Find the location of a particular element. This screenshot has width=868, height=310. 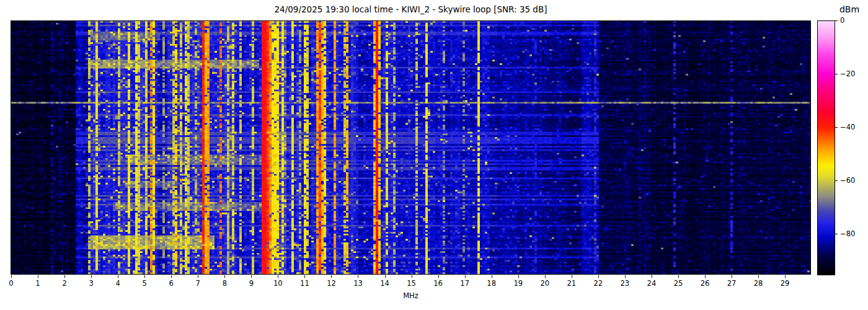

x-tick-label: 6 is located at coordinates (171, 283).